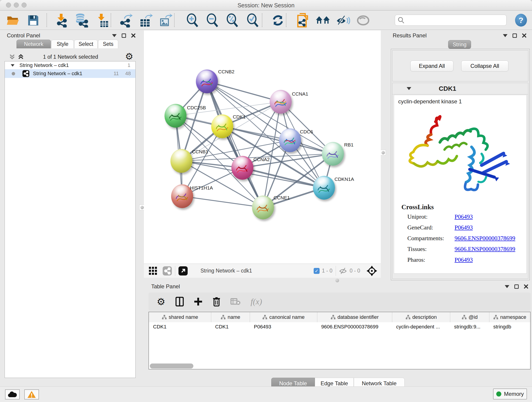 Image resolution: width=532 pixels, height=402 pixels. Describe the element at coordinates (128, 74) in the screenshot. I see `edge-count: 48` at that location.